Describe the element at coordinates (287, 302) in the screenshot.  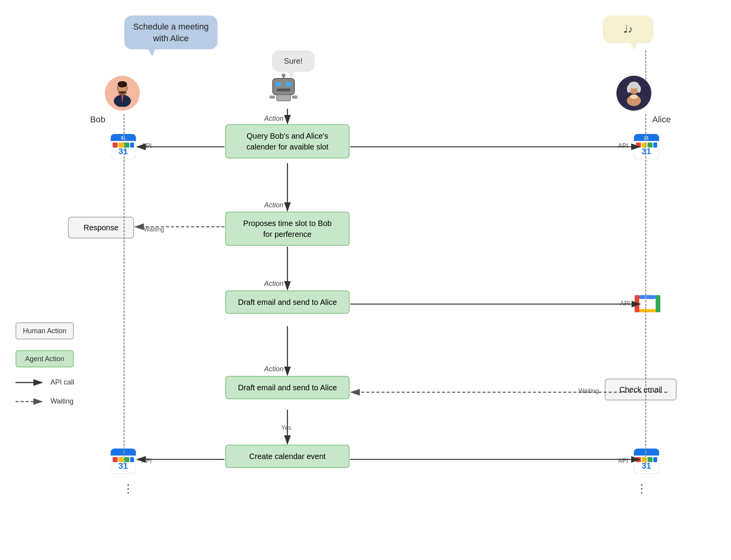
I see `box-draft-email-1: Draft email and send to Alice` at that location.